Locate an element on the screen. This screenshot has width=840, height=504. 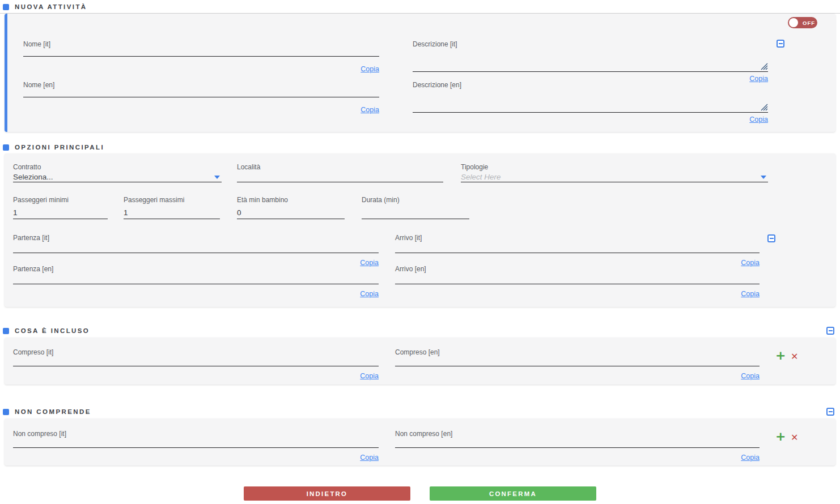
field-descrizione-en: Descrizione [en] Copia is located at coordinates (591, 103).